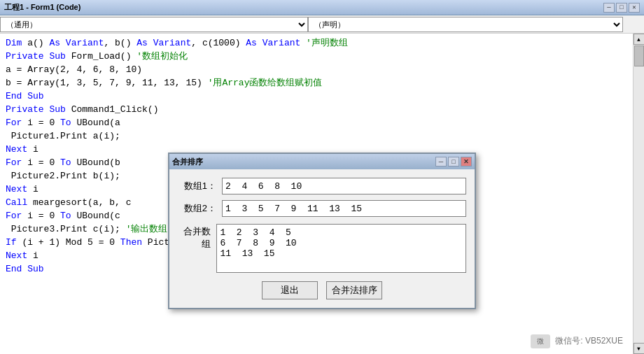 The height and width of the screenshot is (354, 644). I want to click on scroll-track, so click(639, 194).